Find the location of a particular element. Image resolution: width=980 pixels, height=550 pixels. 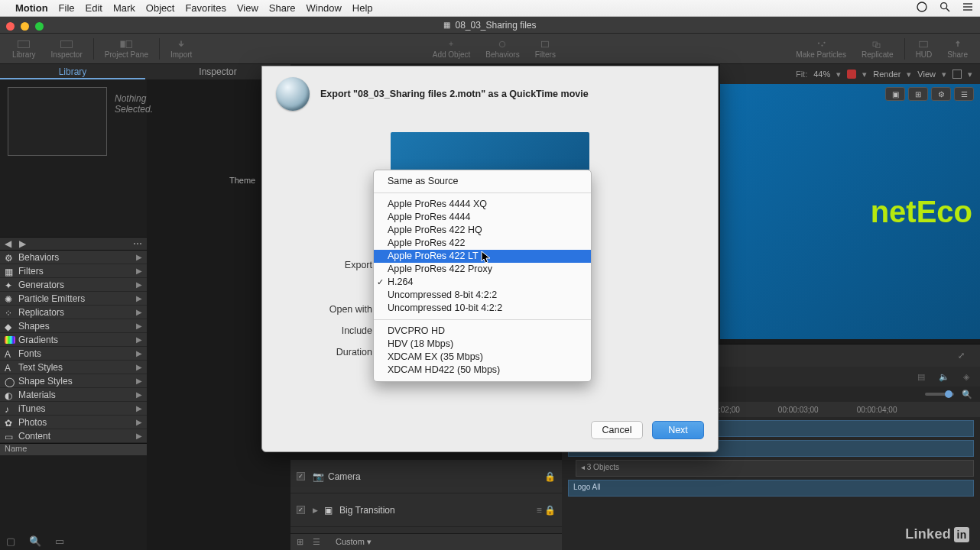

custom-menu: Custom ▾ is located at coordinates (353, 542).